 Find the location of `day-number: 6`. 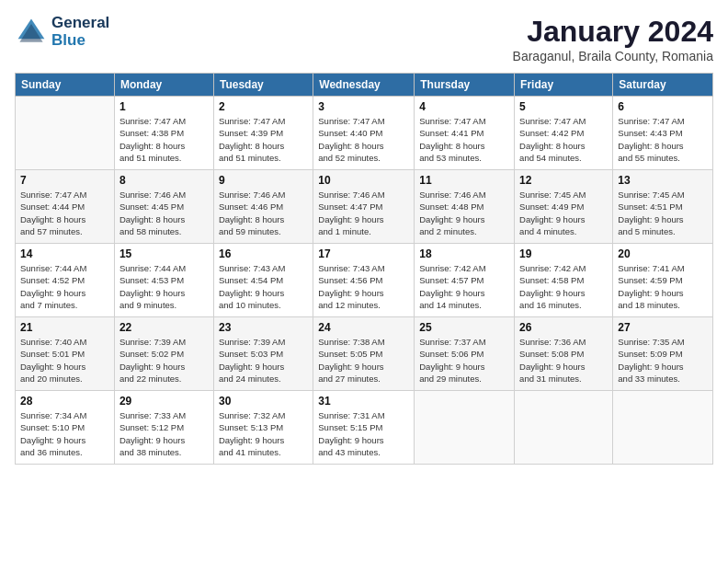

day-number: 6 is located at coordinates (663, 107).